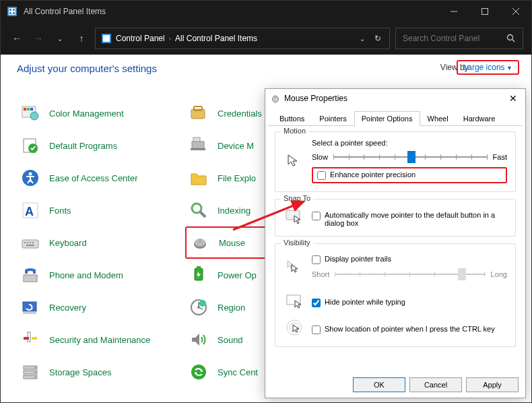 Image resolution: width=532 pixels, height=403 pixels. What do you see at coordinates (170, 39) in the screenshot?
I see `chevron-right-icon: ›` at bounding box center [170, 39].